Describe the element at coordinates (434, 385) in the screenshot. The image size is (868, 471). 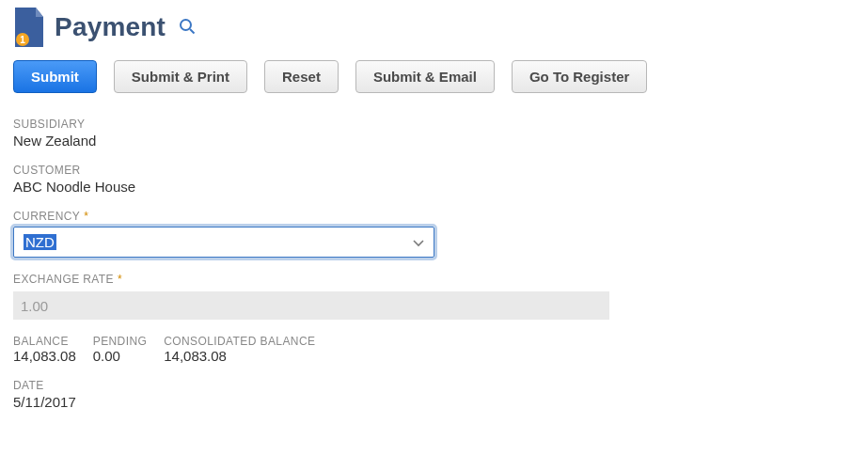
I see `date-label: DATE` at that location.